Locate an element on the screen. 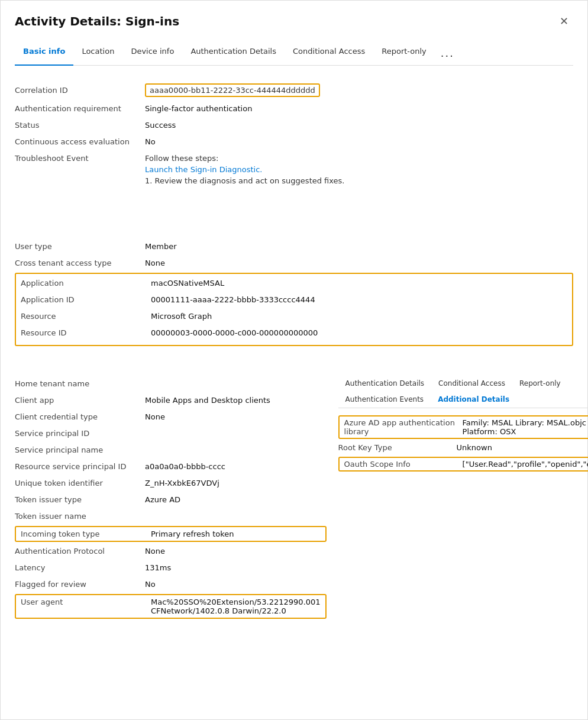  sign-in-diagnostic-link: Launch the Sign-in Diagnostic. is located at coordinates (203, 169).